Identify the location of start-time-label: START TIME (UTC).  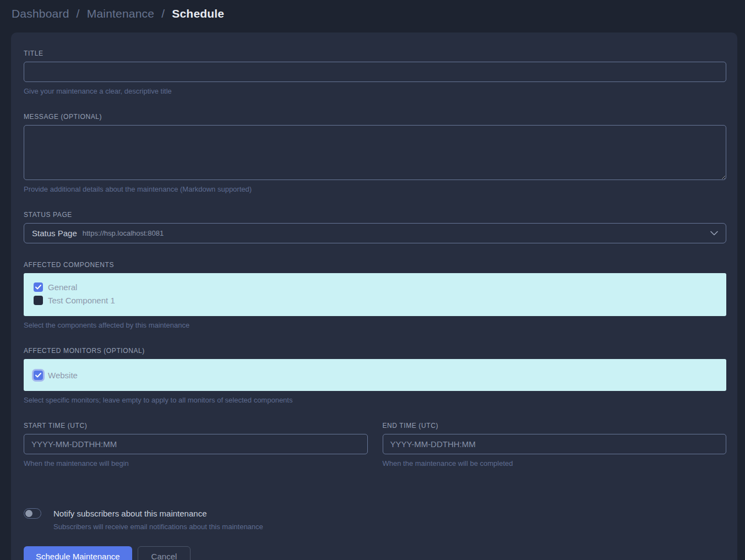
(196, 426).